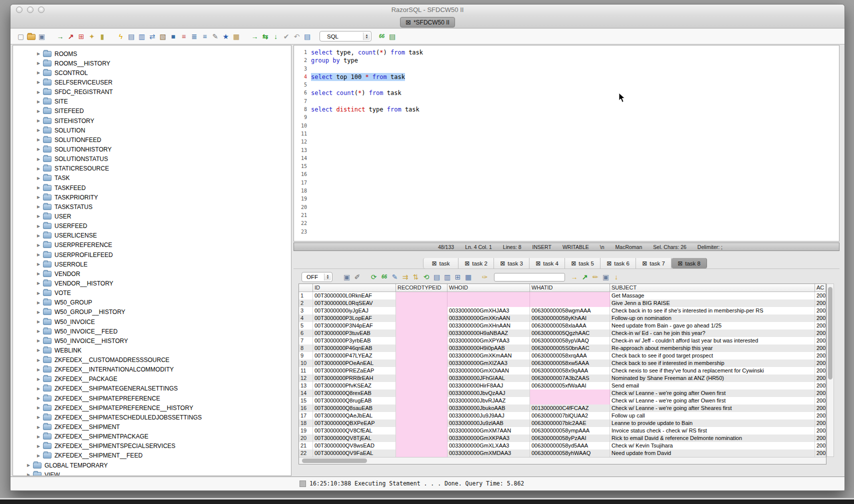 The width and height of the screenshot is (854, 504). Describe the element at coordinates (354, 371) in the screenshot. I see `cell-id: 00T3000000PREZaEAP` at that location.